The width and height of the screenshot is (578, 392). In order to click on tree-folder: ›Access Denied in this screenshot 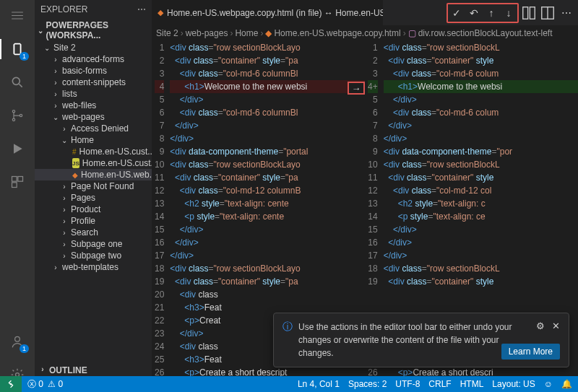, I will do `click(93, 129)`.